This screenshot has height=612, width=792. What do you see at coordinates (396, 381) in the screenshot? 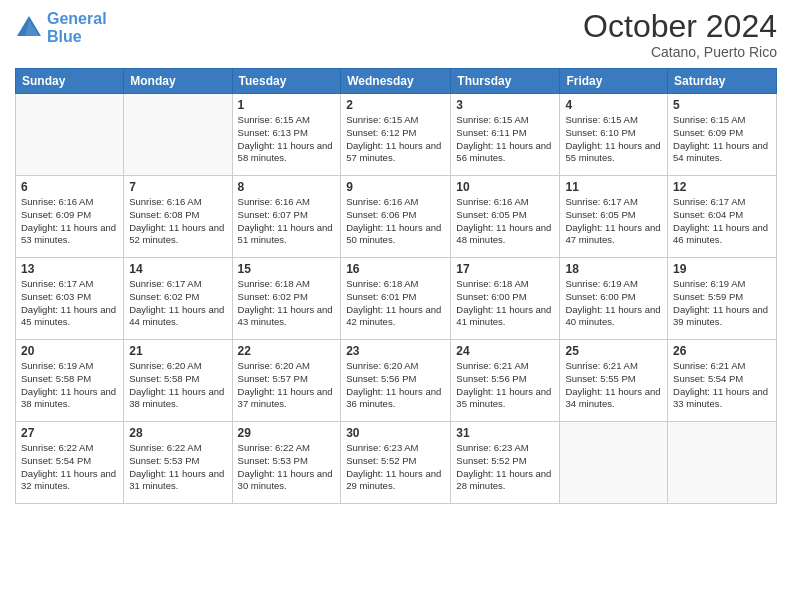
I see `calendar-week-4: 20Sunrise: 6:19 AM Sunset: 5:58 PM Dayli…` at bounding box center [396, 381].